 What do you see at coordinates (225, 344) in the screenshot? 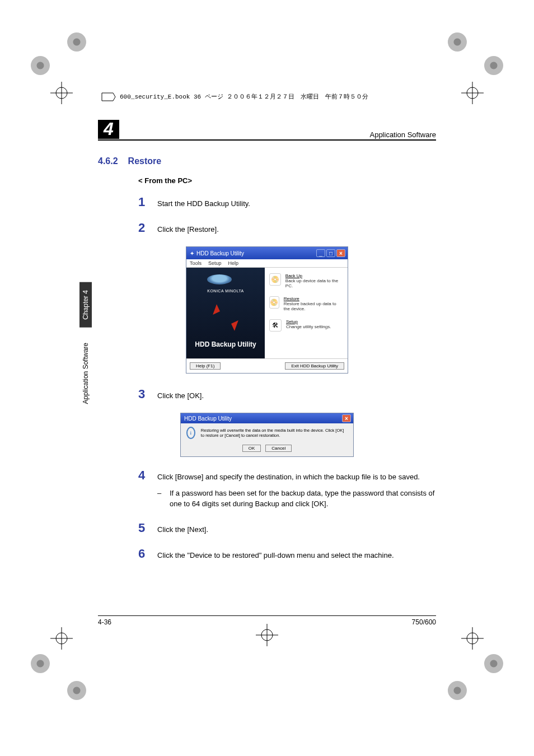
I see `panel-title: HDD Backup Utility` at bounding box center [225, 344].